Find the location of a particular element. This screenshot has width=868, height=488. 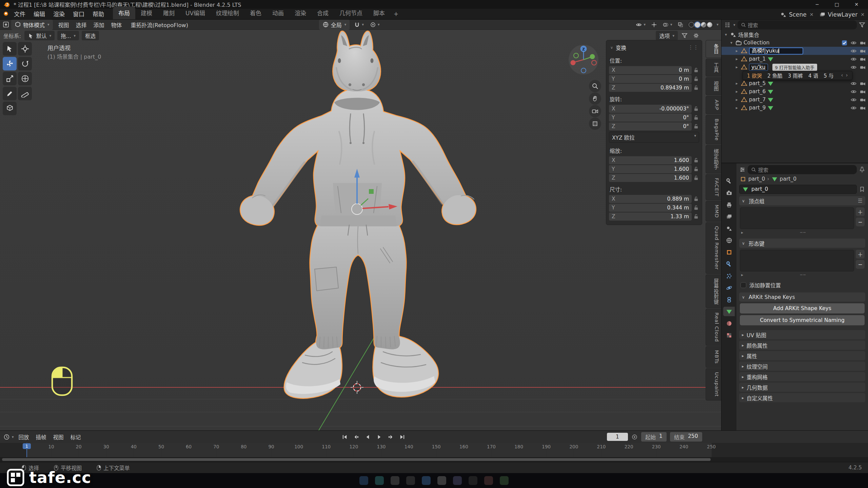

outliner-item-label: 场景集合 is located at coordinates (749, 35).